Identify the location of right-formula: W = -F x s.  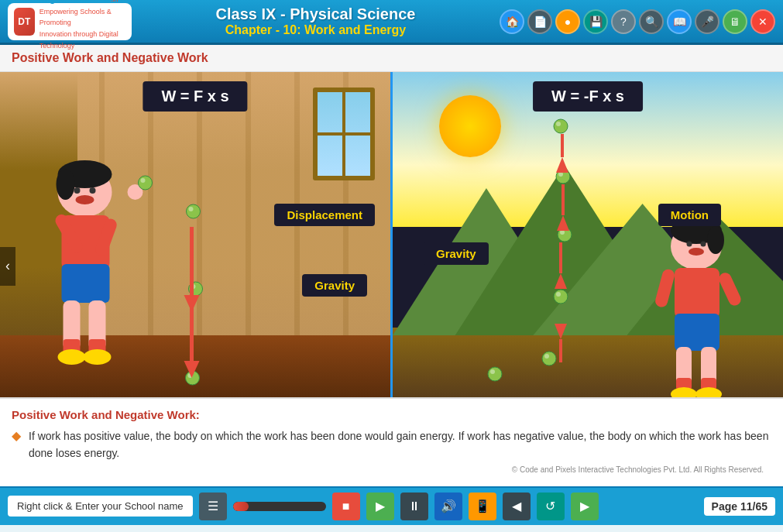
(588, 96).